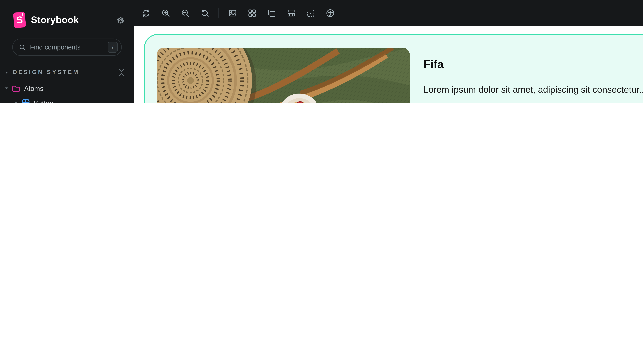  Describe the element at coordinates (66, 72) in the screenshot. I see `section-label: DESIGN SYSTEM` at that location.